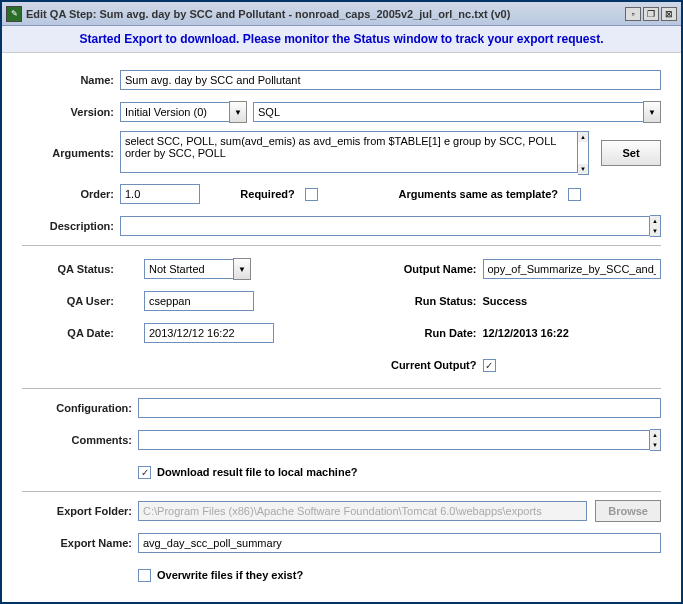 Image resolution: width=683 pixels, height=604 pixels. Describe the element at coordinates (68, 301) in the screenshot. I see `qa-user-label: QA User:` at that location.